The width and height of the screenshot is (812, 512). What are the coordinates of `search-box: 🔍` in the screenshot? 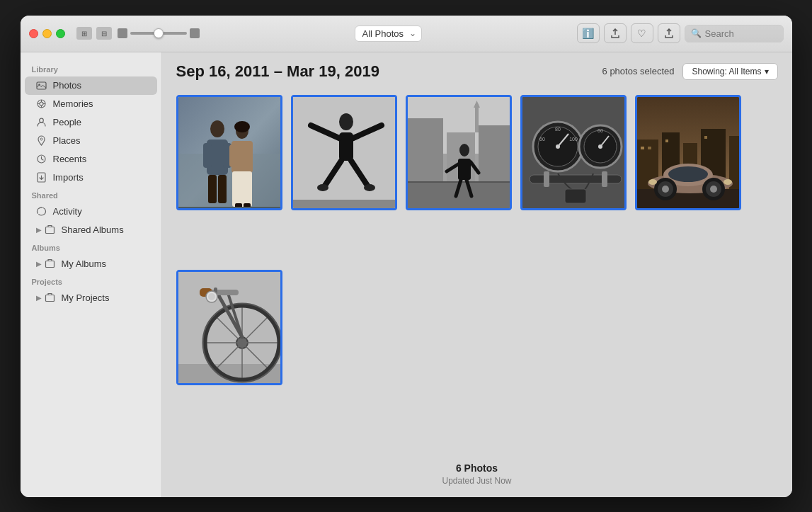 It's located at (734, 34).